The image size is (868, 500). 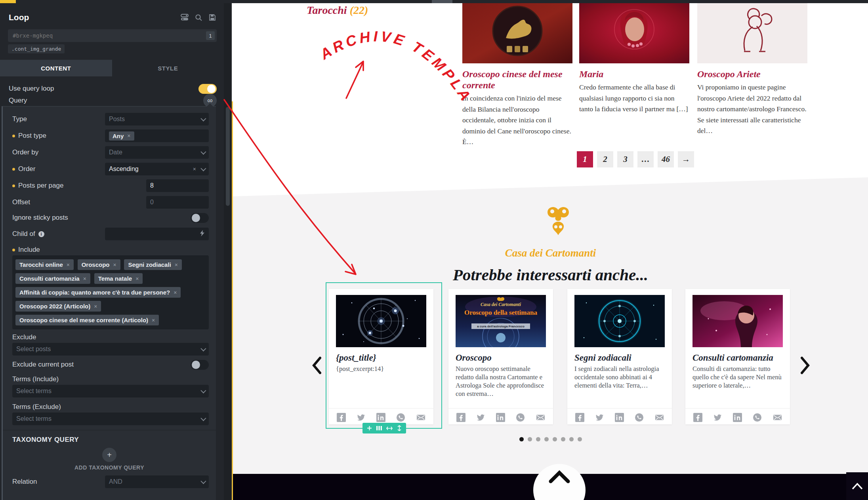 What do you see at coordinates (399, 428) in the screenshot?
I see `resize-vertical-icon` at bounding box center [399, 428].